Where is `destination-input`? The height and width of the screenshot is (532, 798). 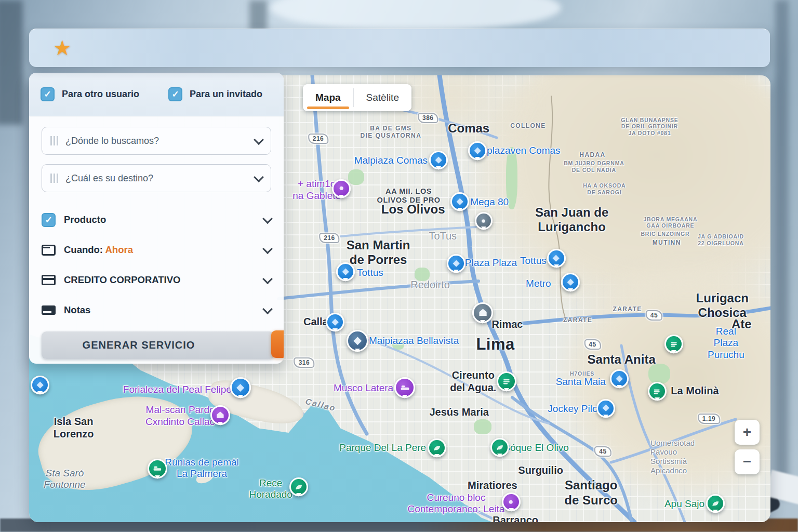
destination-input is located at coordinates (156, 179).